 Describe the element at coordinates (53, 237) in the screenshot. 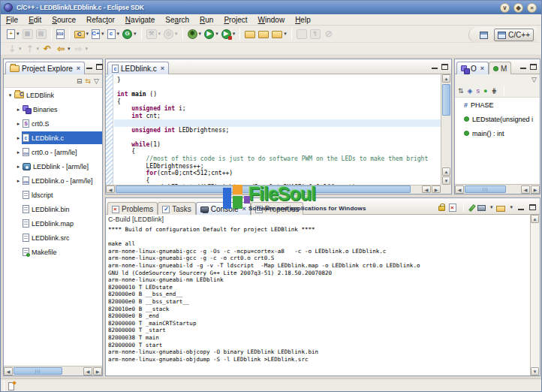

I see `tree-item-ledblink-src: LEDblink.src` at that location.